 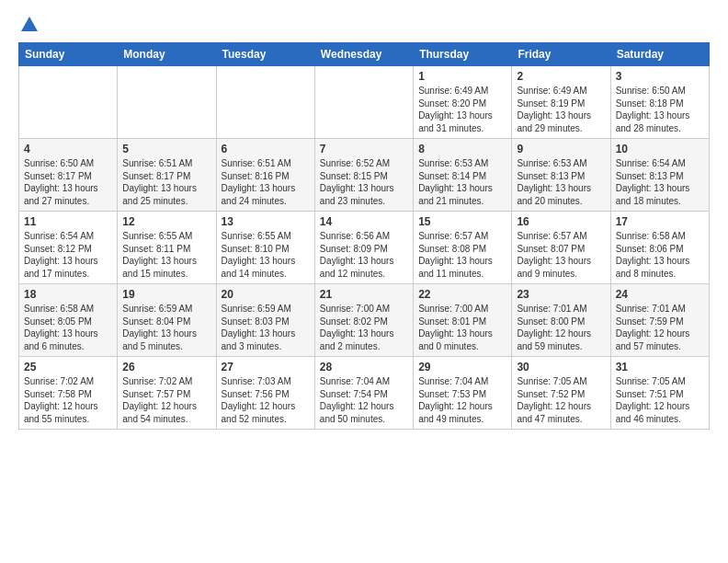 I want to click on day-number: 17, so click(x=660, y=222).